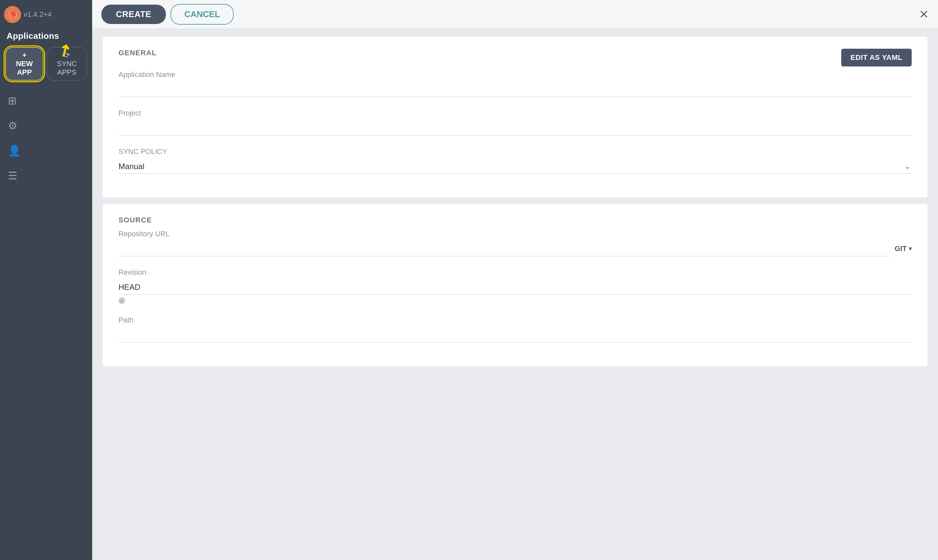 Image resolution: width=938 pixels, height=560 pixels. Describe the element at coordinates (134, 14) in the screenshot. I see `create-button: CREATE` at that location.